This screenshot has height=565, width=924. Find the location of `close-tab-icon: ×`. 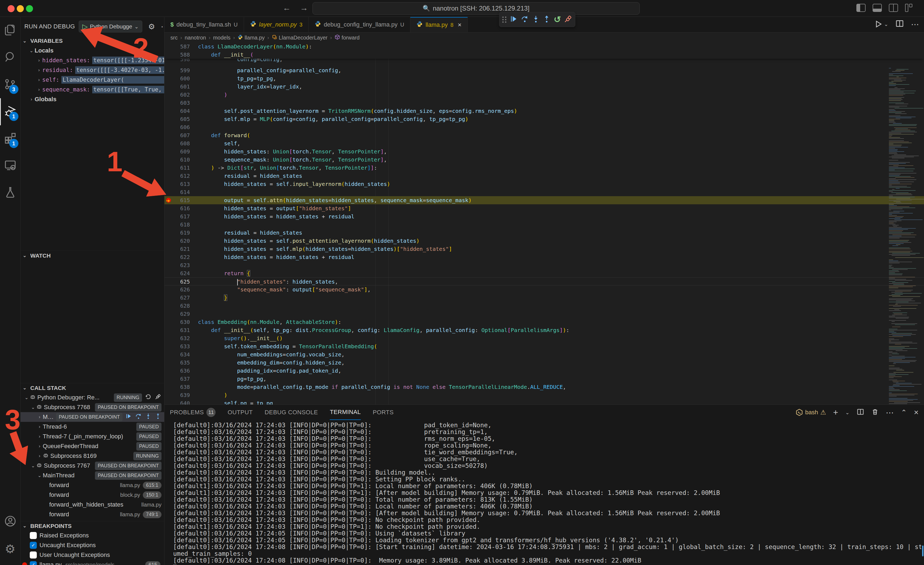

close-tab-icon: × is located at coordinates (460, 25).